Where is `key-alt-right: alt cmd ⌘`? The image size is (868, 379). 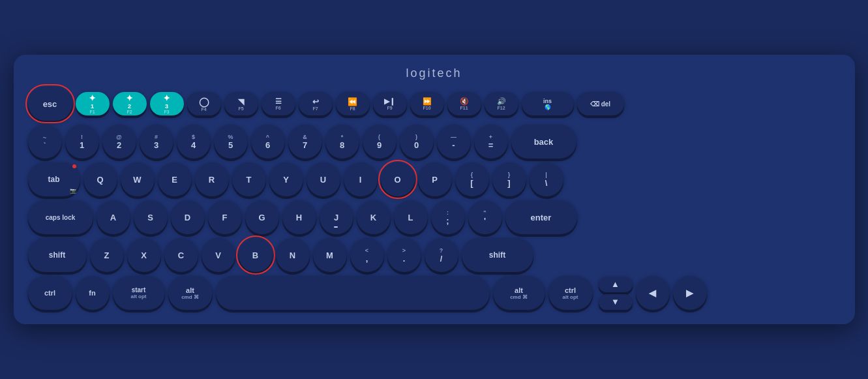
key-alt-right: alt cmd ⌘ is located at coordinates (519, 293).